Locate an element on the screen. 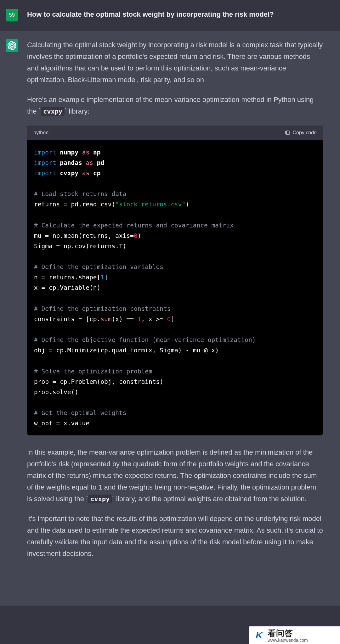 The image size is (340, 644). copy-code-button: Copy code is located at coordinates (301, 133).